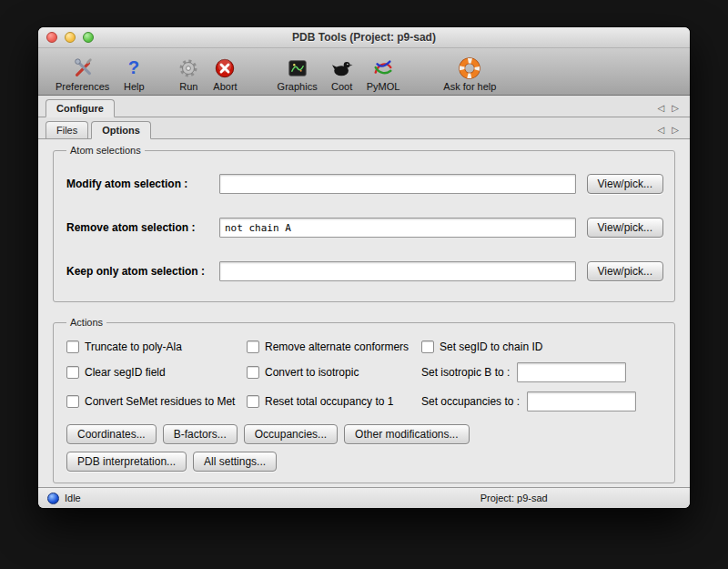 The width and height of the screenshot is (728, 569). Describe the element at coordinates (143, 228) in the screenshot. I see `remove-selection-label: Remove atom selection :` at that location.